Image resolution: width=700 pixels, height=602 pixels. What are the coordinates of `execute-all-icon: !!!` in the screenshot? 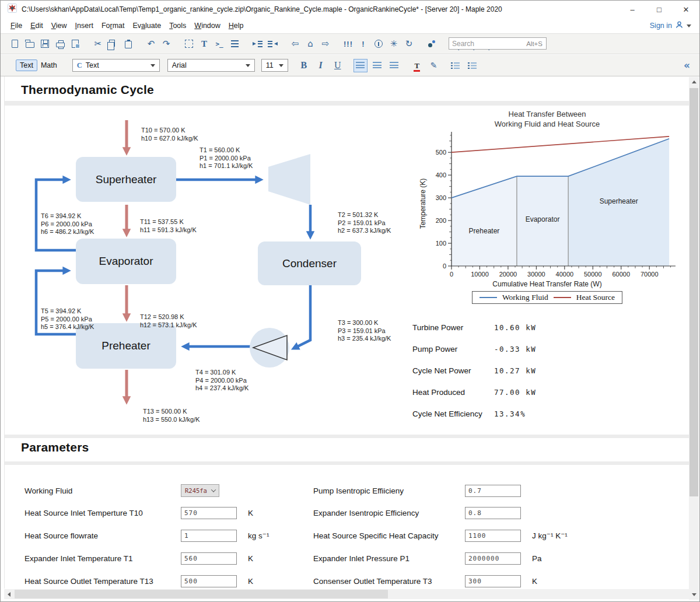 It's located at (348, 44).